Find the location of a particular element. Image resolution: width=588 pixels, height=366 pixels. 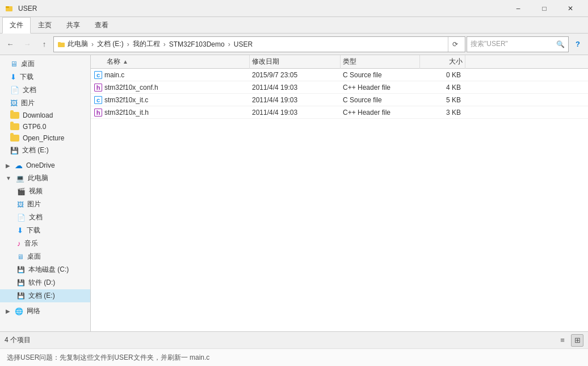

sidebar-label-network: 网络 is located at coordinates (33, 311).